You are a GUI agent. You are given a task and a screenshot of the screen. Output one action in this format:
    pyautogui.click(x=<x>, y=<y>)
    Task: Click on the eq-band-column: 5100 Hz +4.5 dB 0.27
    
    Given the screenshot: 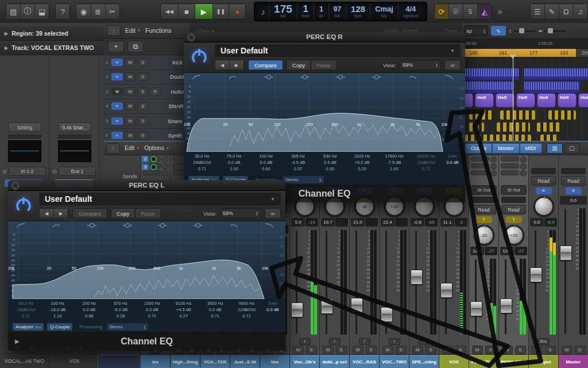 What is the action you would take?
    pyautogui.click(x=184, y=311)
    